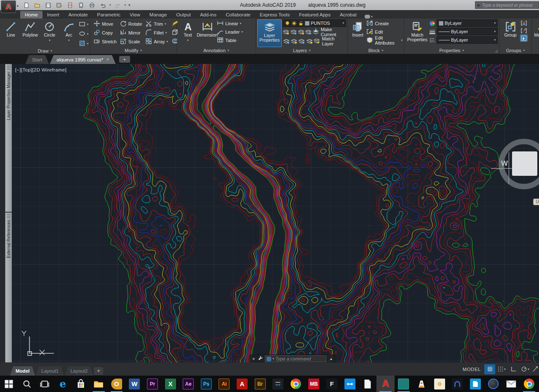  I want to click on ribbon-tab-annotate: Annotate, so click(78, 15).